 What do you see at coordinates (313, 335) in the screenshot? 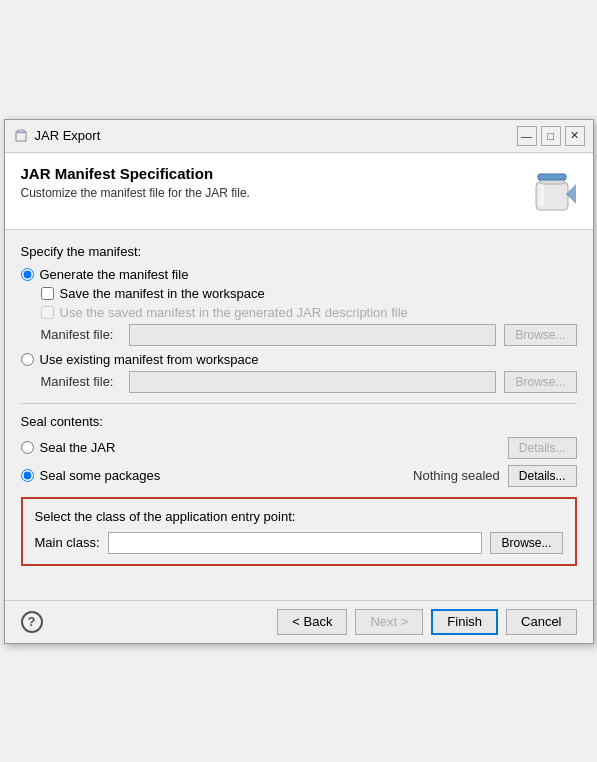
I see `manifest-file-input` at bounding box center [313, 335].